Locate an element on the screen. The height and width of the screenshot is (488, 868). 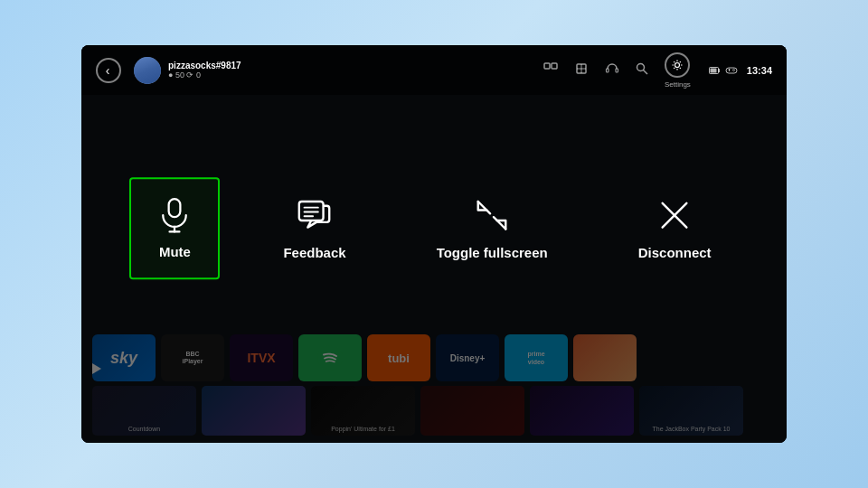
fullscreen-icon is located at coordinates (492, 215).